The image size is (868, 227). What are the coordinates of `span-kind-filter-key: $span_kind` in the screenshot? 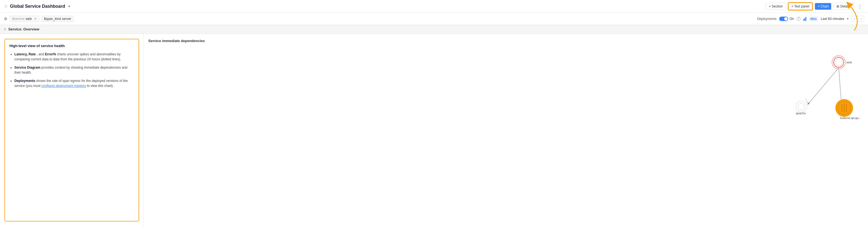 It's located at (53, 19).